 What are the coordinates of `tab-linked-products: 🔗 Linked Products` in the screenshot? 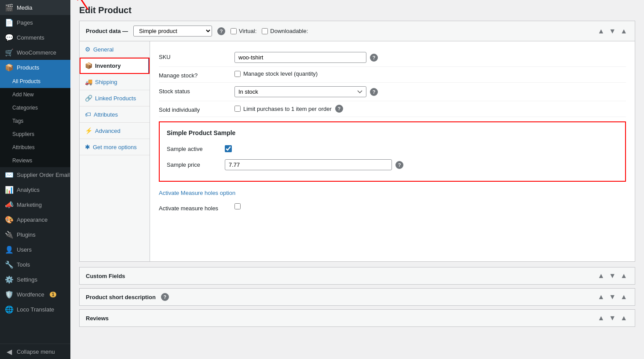 It's located at (114, 99).